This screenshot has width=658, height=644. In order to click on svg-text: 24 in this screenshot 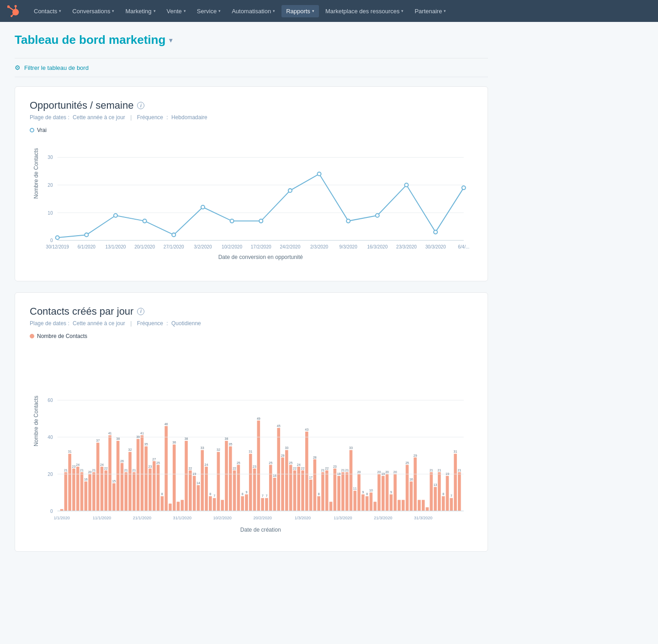, I will do `click(299, 465)`.